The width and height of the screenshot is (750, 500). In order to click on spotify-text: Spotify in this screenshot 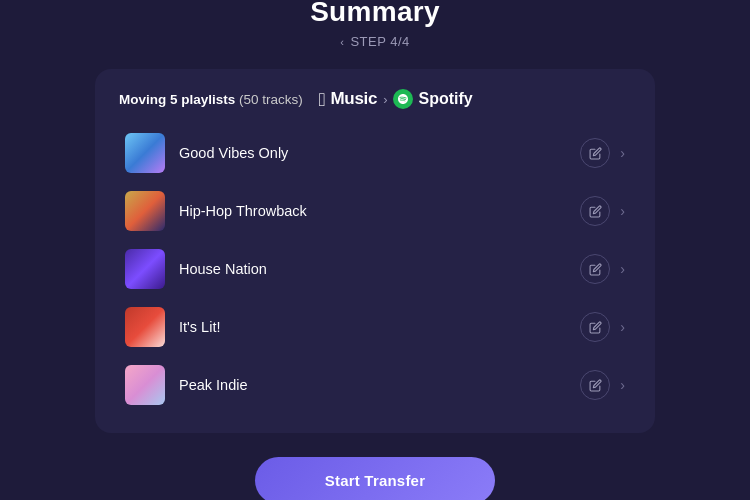, I will do `click(445, 99)`.